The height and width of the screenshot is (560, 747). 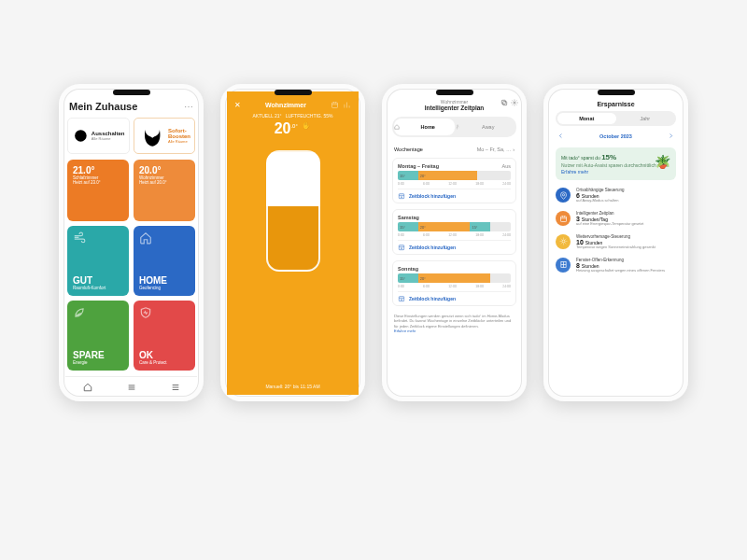 What do you see at coordinates (88, 388) in the screenshot?
I see `nav-home` at bounding box center [88, 388].